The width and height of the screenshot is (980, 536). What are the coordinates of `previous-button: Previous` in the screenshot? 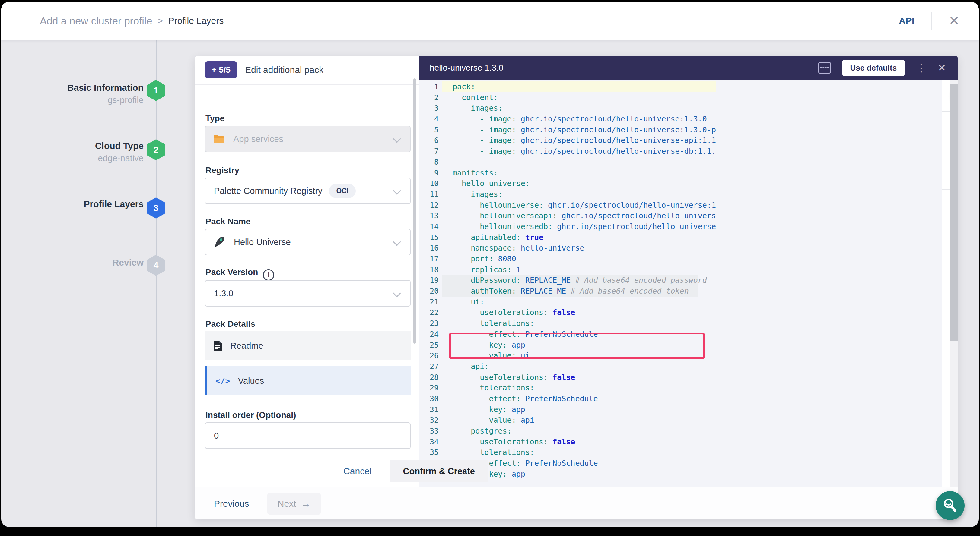 It's located at (231, 504).